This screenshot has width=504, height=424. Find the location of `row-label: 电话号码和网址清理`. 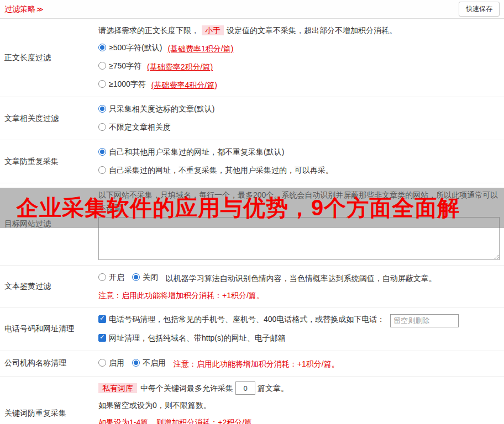

row-label: 电话号码和网址清理 is located at coordinates (47, 329).